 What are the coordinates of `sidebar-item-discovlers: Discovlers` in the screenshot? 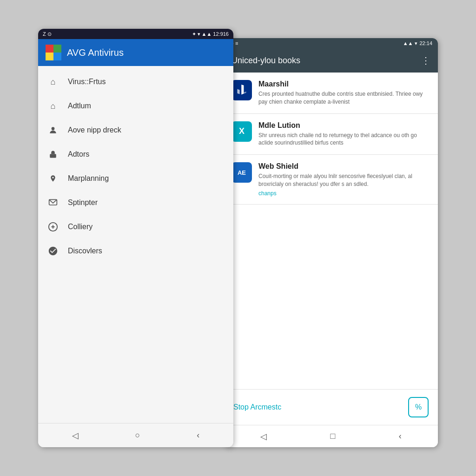 It's located at (136, 251).